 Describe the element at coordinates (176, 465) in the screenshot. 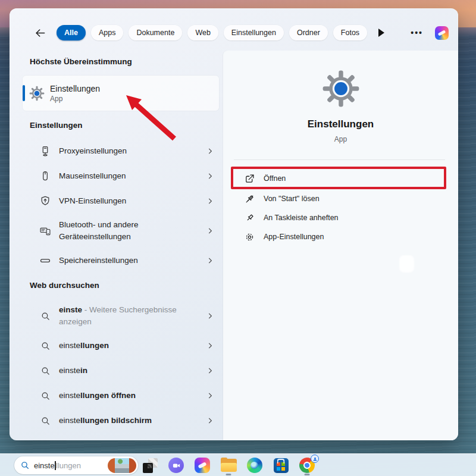

I see `taskbar-app-video-chat` at that location.